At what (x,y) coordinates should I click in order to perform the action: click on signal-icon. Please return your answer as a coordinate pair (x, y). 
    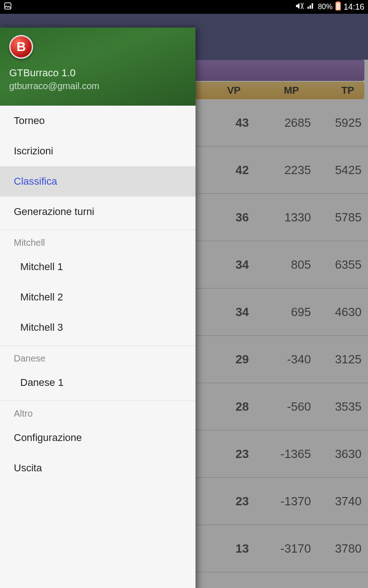
    Looking at the image, I should click on (311, 7).